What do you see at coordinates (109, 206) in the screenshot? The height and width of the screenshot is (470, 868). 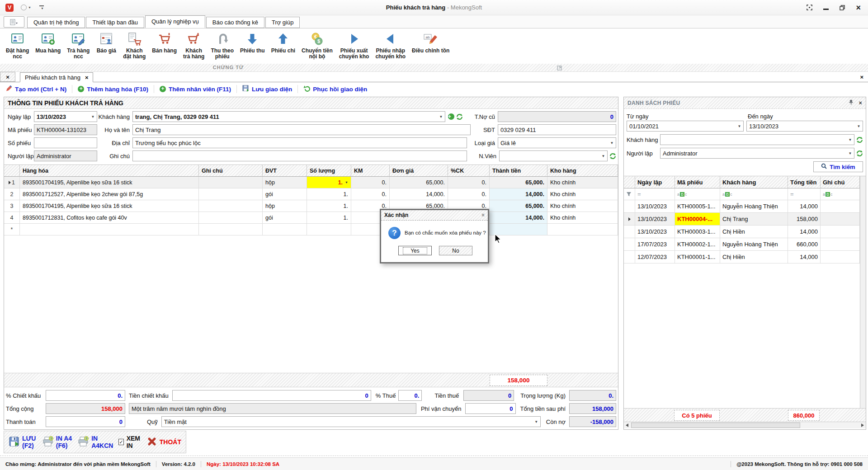 I see `cell-name: 8935001704195, Alpenlibe kẹo sữa 16 stic…` at bounding box center [109, 206].